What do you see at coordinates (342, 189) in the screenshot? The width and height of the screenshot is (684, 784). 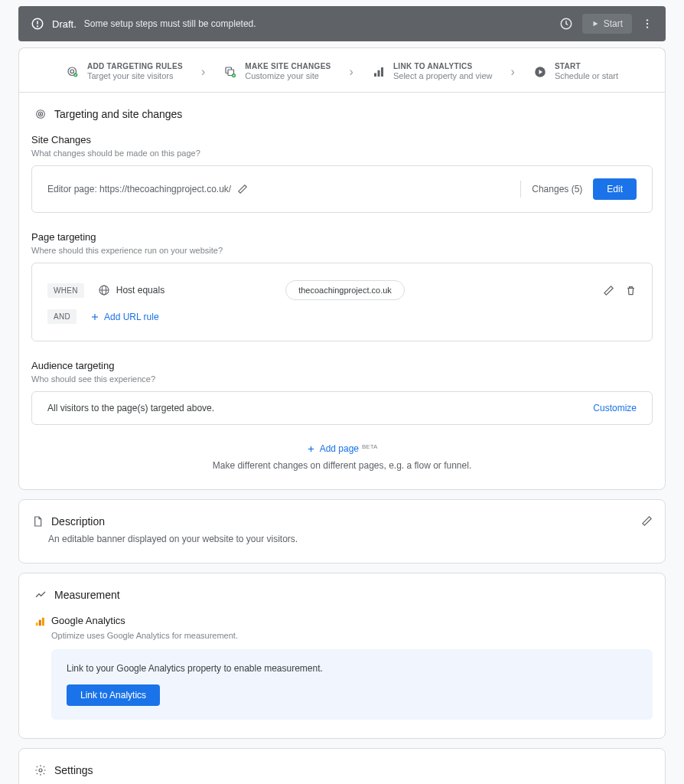 I see `editor-card: Editor page: https://thecoachingproject.…` at bounding box center [342, 189].